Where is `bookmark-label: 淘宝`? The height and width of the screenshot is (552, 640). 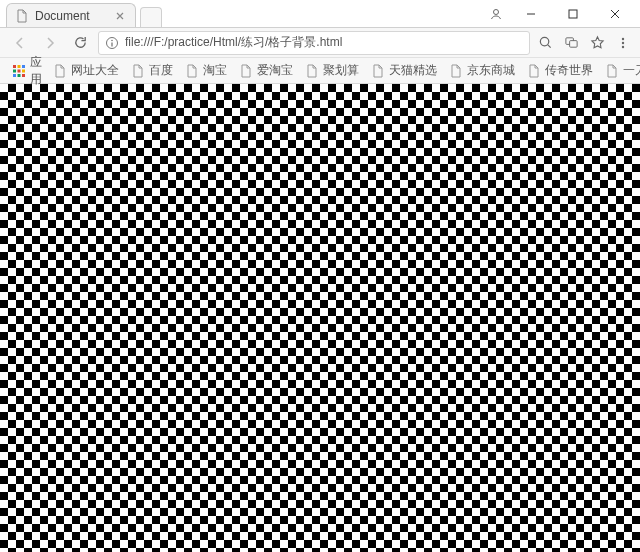
bookmark-label: 淘宝 is located at coordinates (215, 70).